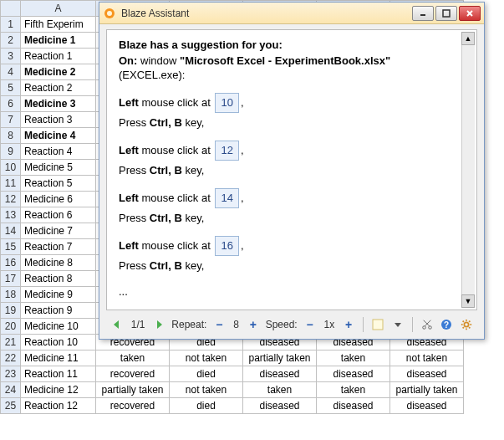  What do you see at coordinates (349, 325) in the screenshot?
I see `speed-plus: +` at bounding box center [349, 325].